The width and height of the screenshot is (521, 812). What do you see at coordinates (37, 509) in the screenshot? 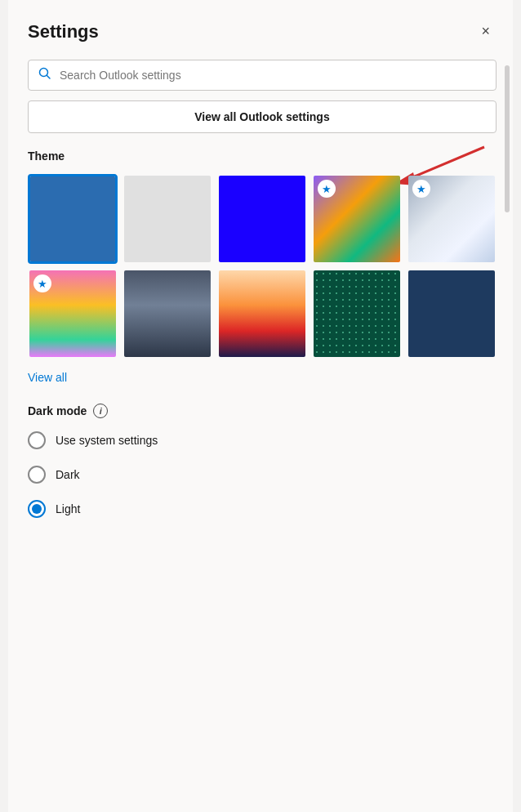
I see `radio-inner-light` at bounding box center [37, 509].